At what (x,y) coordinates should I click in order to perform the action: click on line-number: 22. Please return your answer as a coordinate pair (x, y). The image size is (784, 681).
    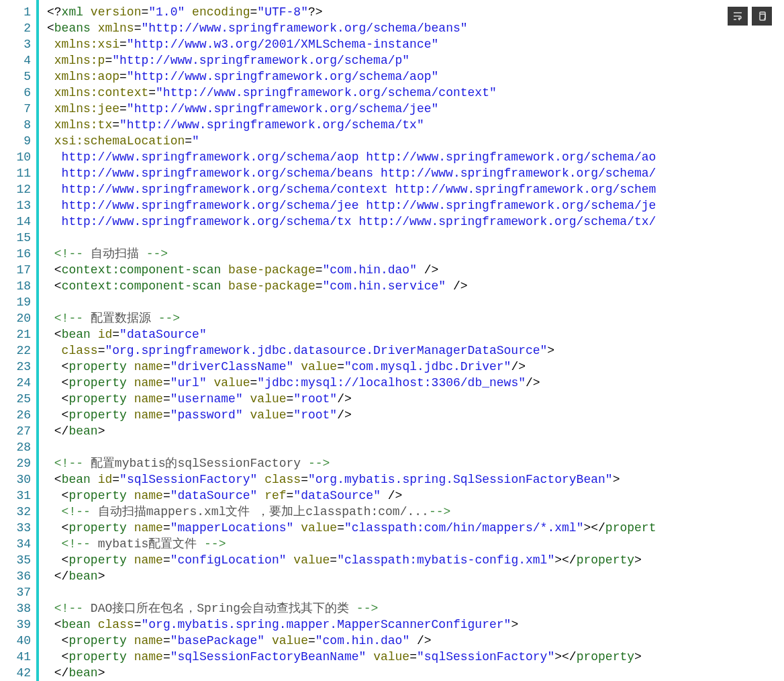
    Looking at the image, I should click on (15, 351).